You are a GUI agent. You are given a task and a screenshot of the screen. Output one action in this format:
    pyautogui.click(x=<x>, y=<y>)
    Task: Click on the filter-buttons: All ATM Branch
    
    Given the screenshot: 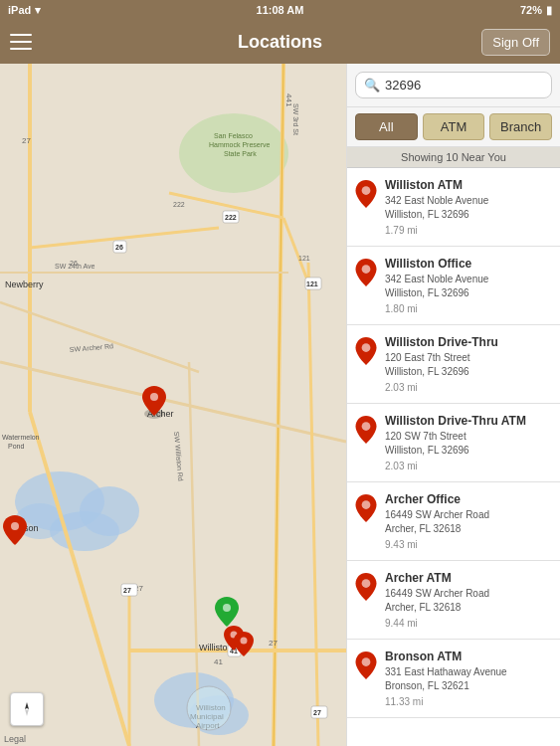 What is the action you would take?
    pyautogui.click(x=454, y=127)
    